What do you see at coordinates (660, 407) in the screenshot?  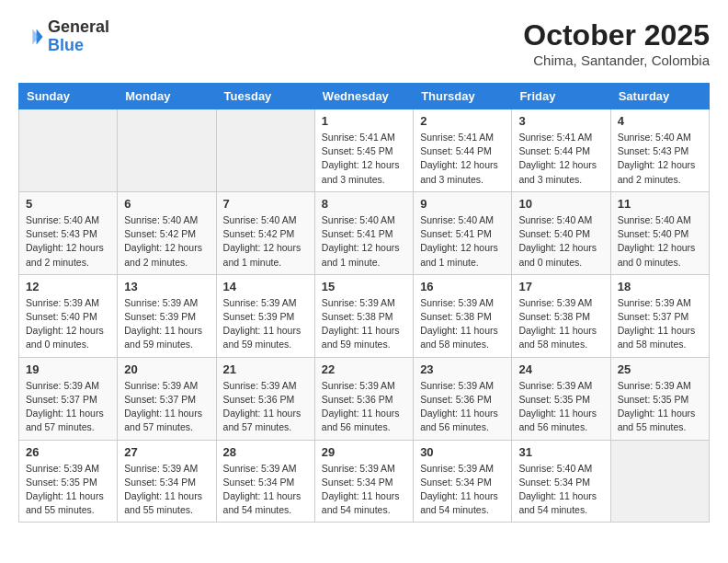 I see `day-info: Sunrise: 5:39 AMSunset: 5:35 PMDaylight:…` at bounding box center [660, 407].